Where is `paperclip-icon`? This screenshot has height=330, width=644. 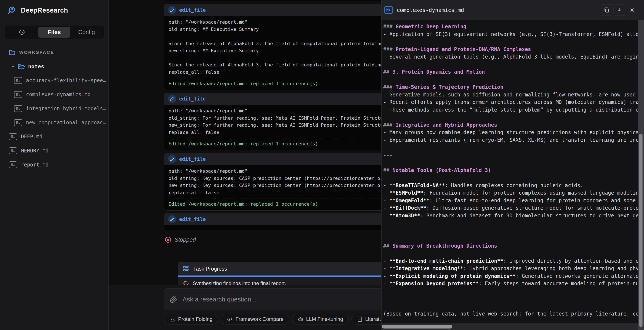
paperclip-icon is located at coordinates (174, 299).